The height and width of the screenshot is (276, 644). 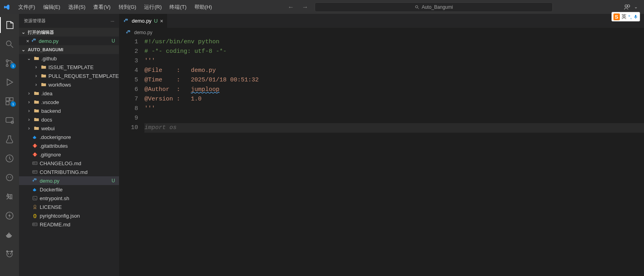 What do you see at coordinates (69, 207) in the screenshot?
I see `tree-file: LICENSE` at bounding box center [69, 207].